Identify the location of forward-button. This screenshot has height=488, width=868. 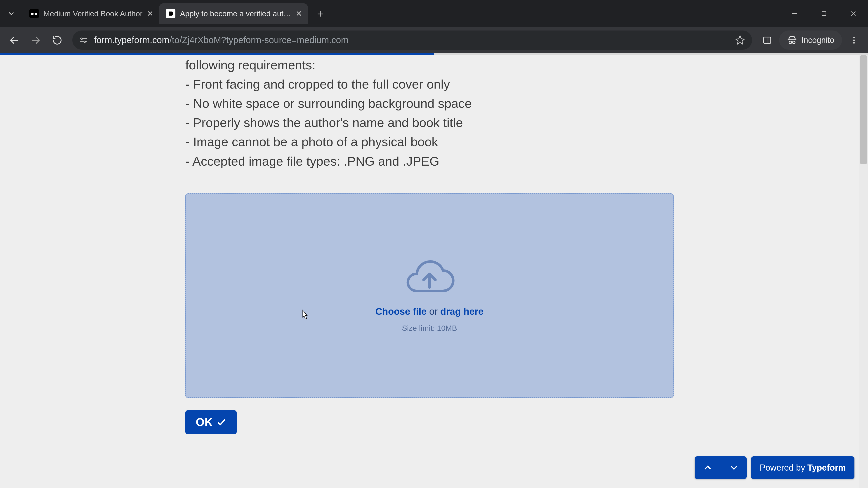
(36, 40).